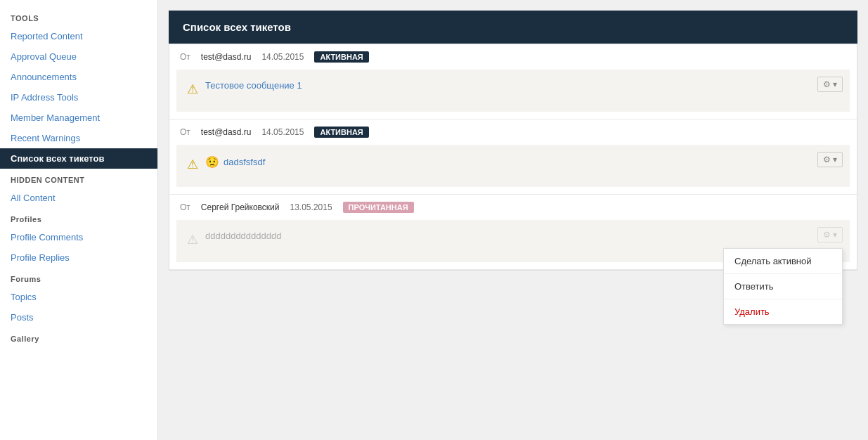  Describe the element at coordinates (830, 235) in the screenshot. I see `gear-button-3: ⚙ ▾` at that location.